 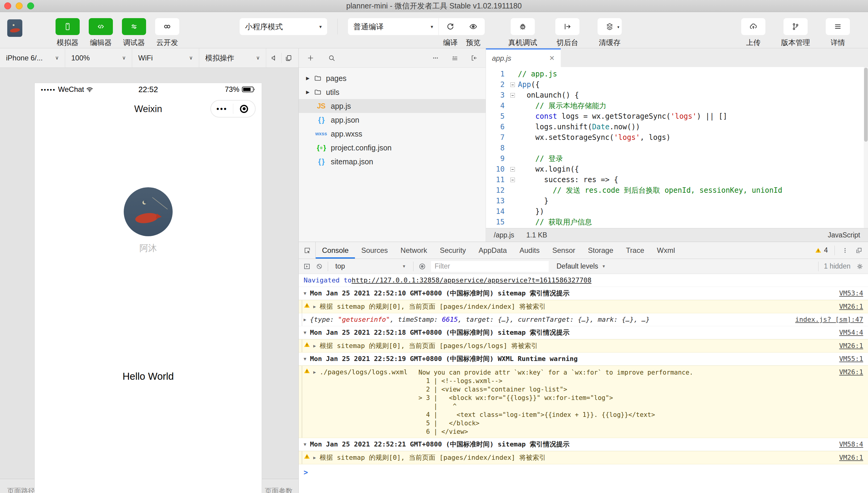 What do you see at coordinates (530, 251) in the screenshot?
I see `devtools-tab-audits: Audits` at bounding box center [530, 251].